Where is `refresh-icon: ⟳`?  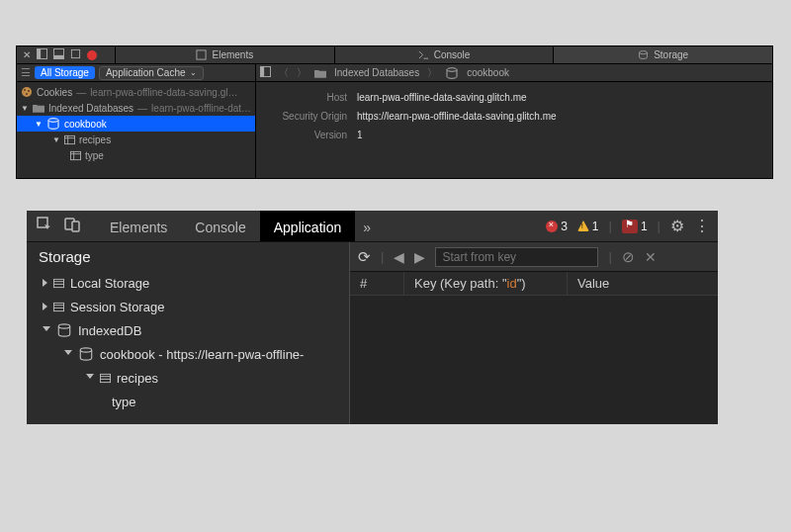
refresh-icon: ⟳ is located at coordinates (364, 257).